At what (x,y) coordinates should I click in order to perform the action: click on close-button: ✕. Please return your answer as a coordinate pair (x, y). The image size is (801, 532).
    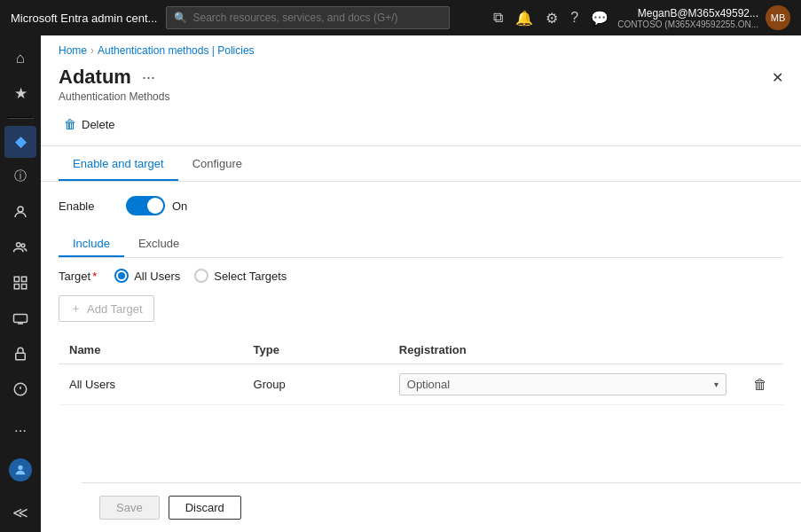
    Looking at the image, I should click on (777, 78).